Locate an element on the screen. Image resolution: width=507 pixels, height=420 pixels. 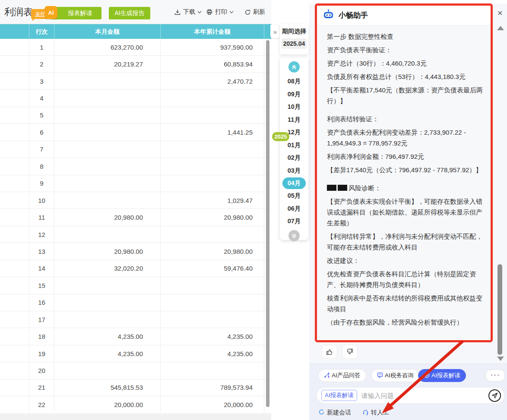
current-period-value: 2025.04 is located at coordinates (294, 44).